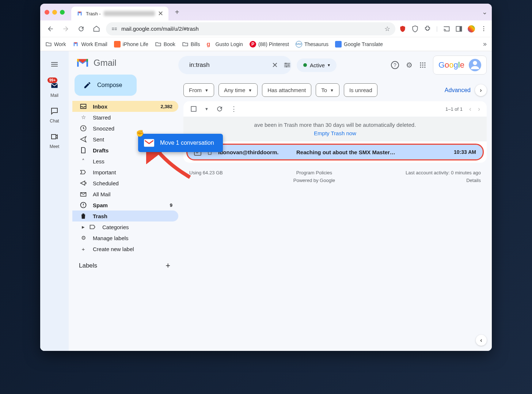 Image resolution: width=532 pixels, height=394 pixels. What do you see at coordinates (125, 249) in the screenshot?
I see `sidebar-item-create-label: +Create new label` at bounding box center [125, 249].